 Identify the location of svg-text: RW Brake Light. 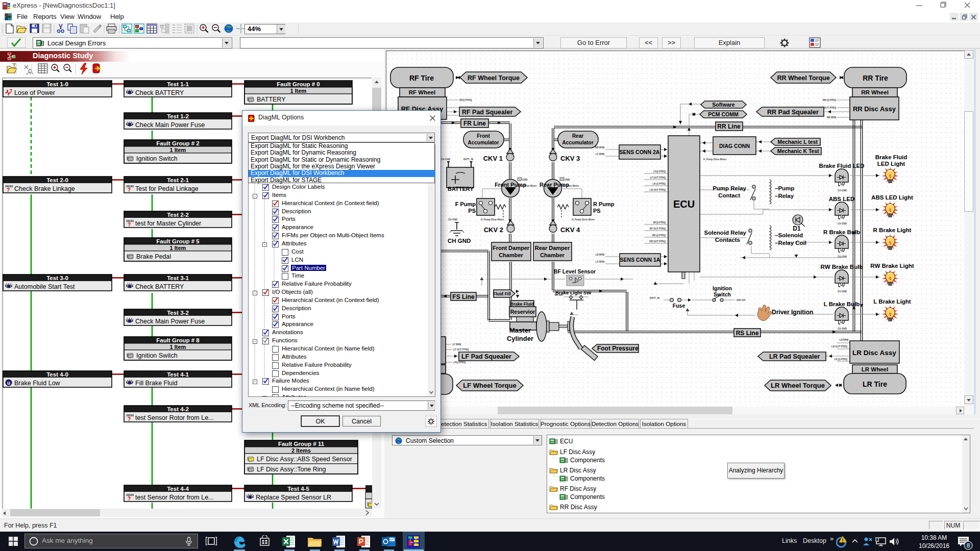
(892, 266).